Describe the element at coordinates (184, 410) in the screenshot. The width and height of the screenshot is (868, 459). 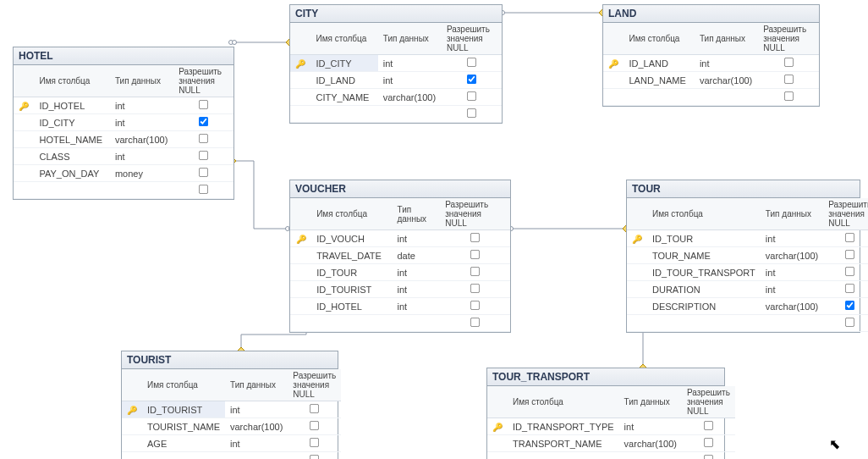
I see `column-name: ID_TOURIST` at that location.